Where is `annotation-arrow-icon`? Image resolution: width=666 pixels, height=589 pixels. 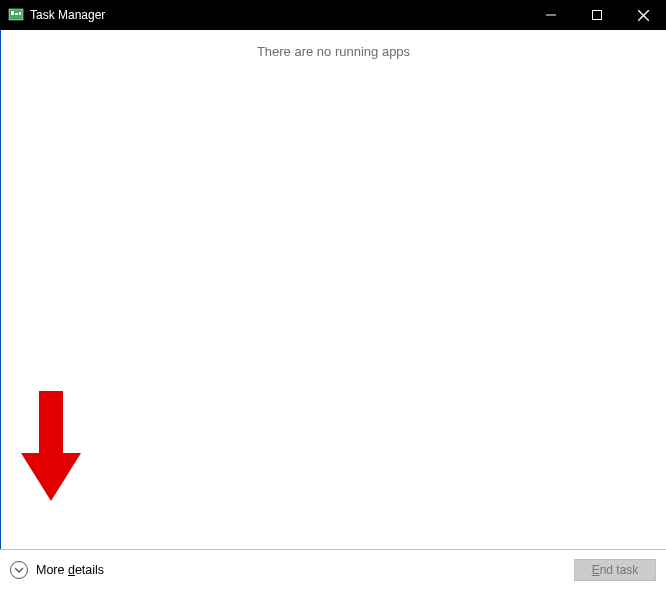 annotation-arrow-icon is located at coordinates (51, 446).